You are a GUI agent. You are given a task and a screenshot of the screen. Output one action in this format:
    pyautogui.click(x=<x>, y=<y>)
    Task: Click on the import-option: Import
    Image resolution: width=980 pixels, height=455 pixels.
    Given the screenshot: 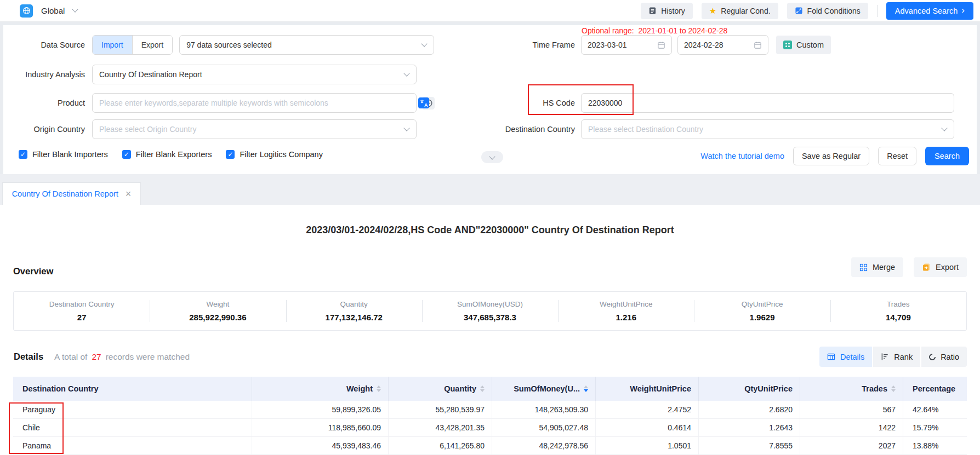 What is the action you would take?
    pyautogui.click(x=112, y=45)
    